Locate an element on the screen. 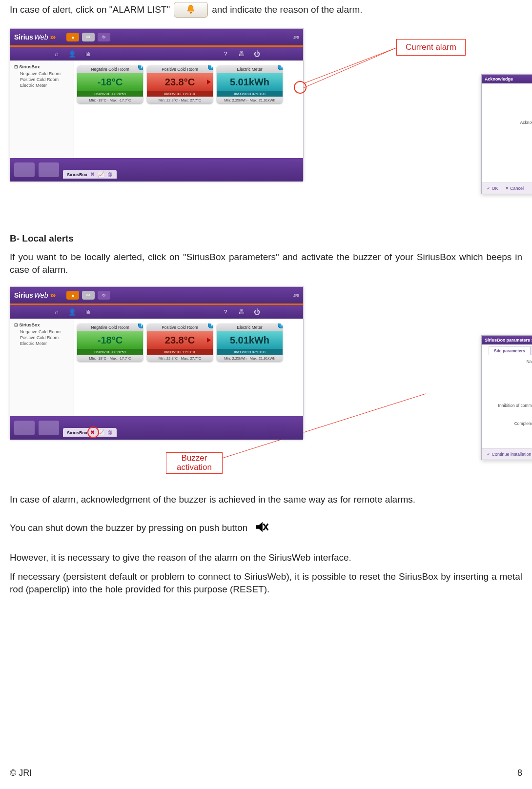 This screenshot has height=789, width=532. dialog-title: Acknowledge is located at coordinates (499, 79).